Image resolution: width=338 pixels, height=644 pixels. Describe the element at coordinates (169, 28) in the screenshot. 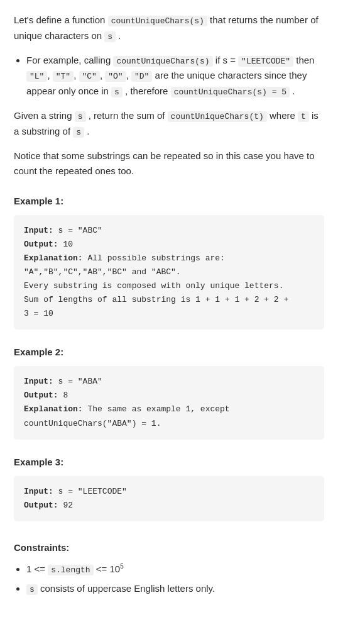

I see `intro-paragraph: Let's define a function countUniqueChars…` at that location.